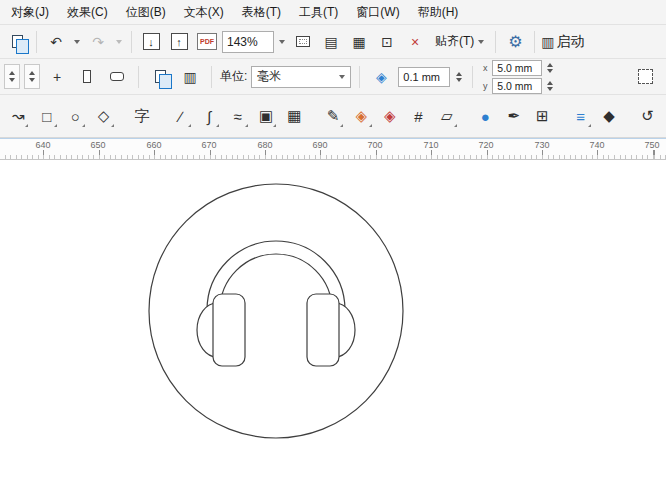 This screenshot has height=494, width=666. What do you see at coordinates (180, 116) in the screenshot?
I see `line-tool: ∕` at bounding box center [180, 116].